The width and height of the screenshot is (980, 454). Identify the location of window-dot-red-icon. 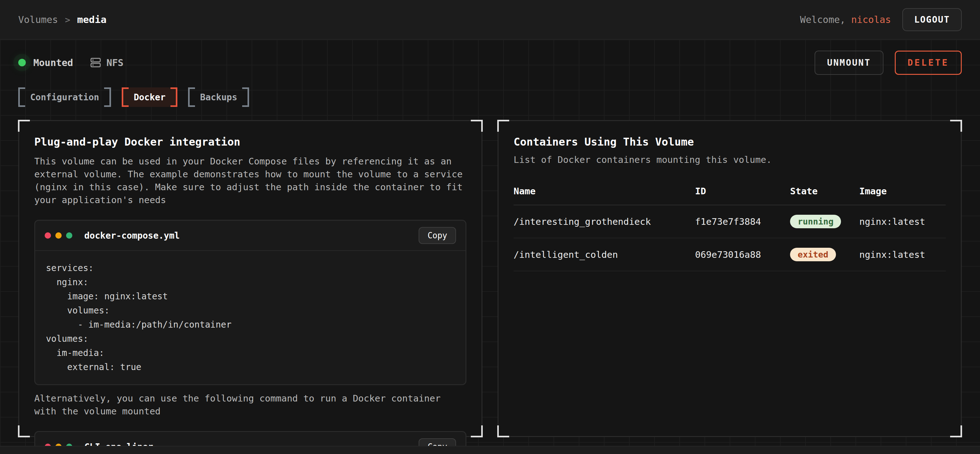
(48, 236).